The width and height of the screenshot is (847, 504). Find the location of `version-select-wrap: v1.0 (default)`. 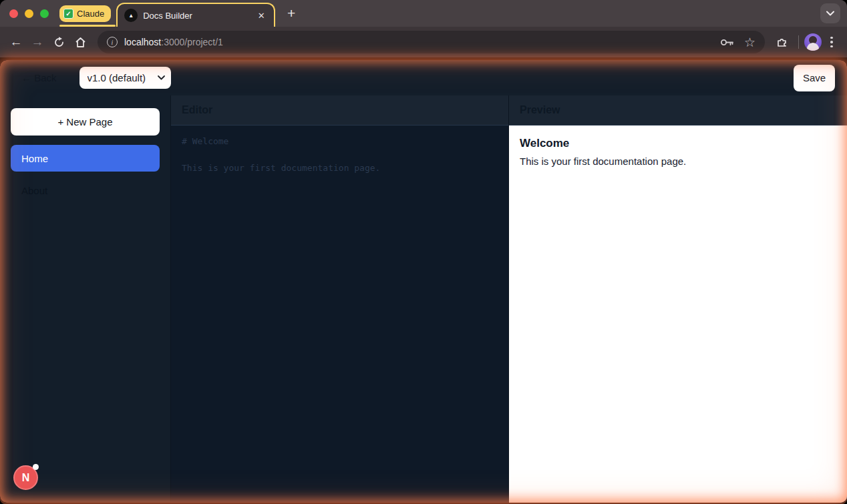

version-select-wrap: v1.0 (default) is located at coordinates (126, 77).